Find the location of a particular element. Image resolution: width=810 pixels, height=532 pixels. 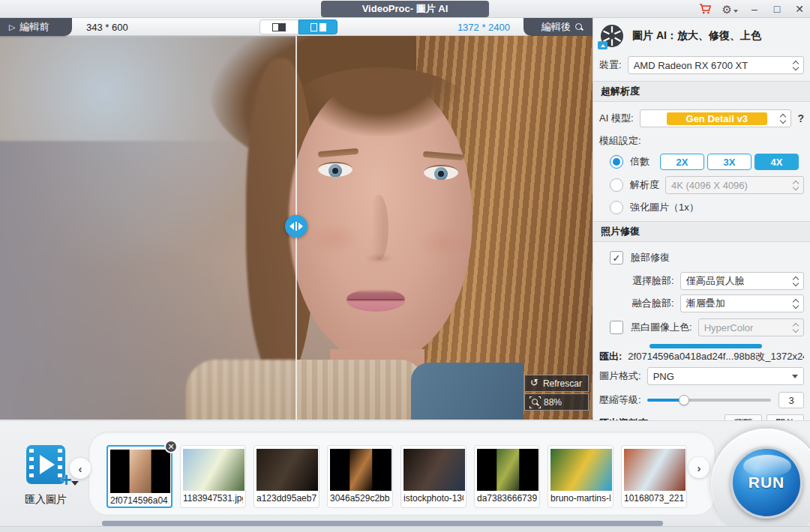

thumbnail-item: istockphoto-1307 is located at coordinates (434, 477).